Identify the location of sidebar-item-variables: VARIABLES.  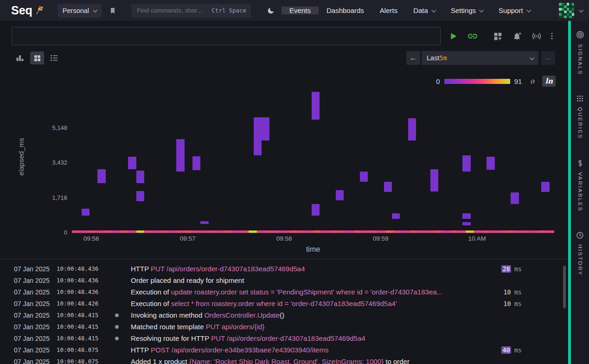
(580, 185).